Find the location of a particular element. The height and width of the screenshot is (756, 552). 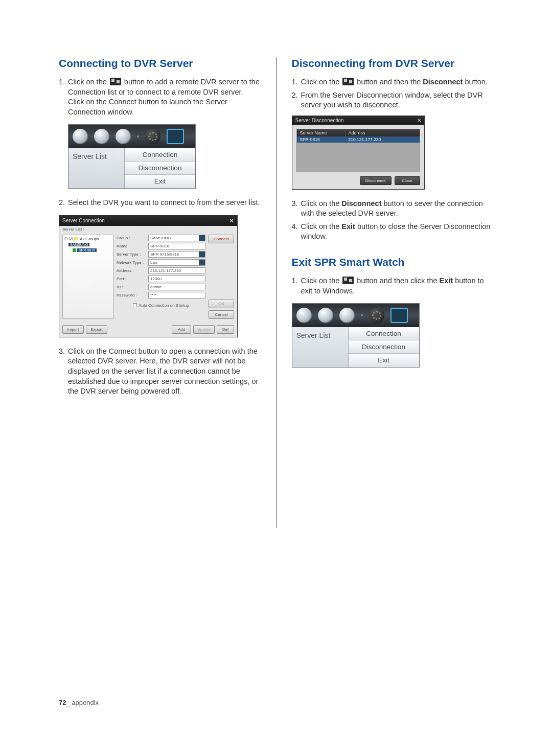

tree-group: SAMSUNG is located at coordinates (79, 244).